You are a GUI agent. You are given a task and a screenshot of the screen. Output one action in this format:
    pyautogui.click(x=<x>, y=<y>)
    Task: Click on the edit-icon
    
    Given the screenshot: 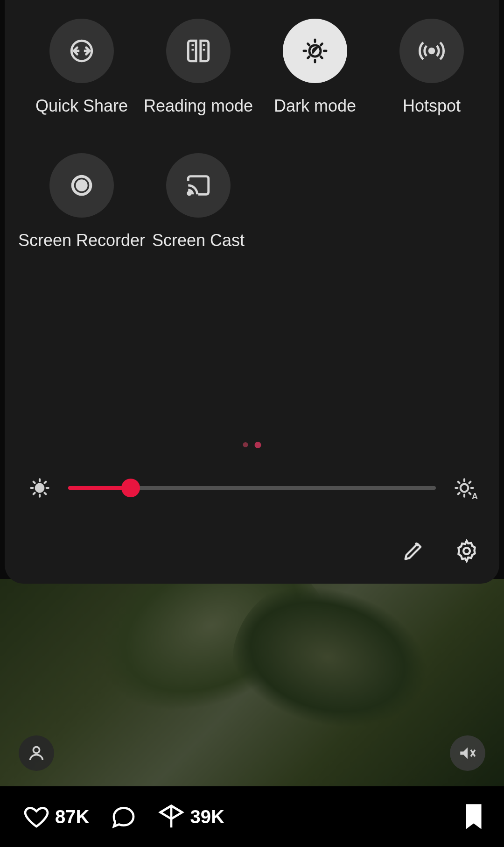 What is the action you would take?
    pyautogui.click(x=413, y=551)
    